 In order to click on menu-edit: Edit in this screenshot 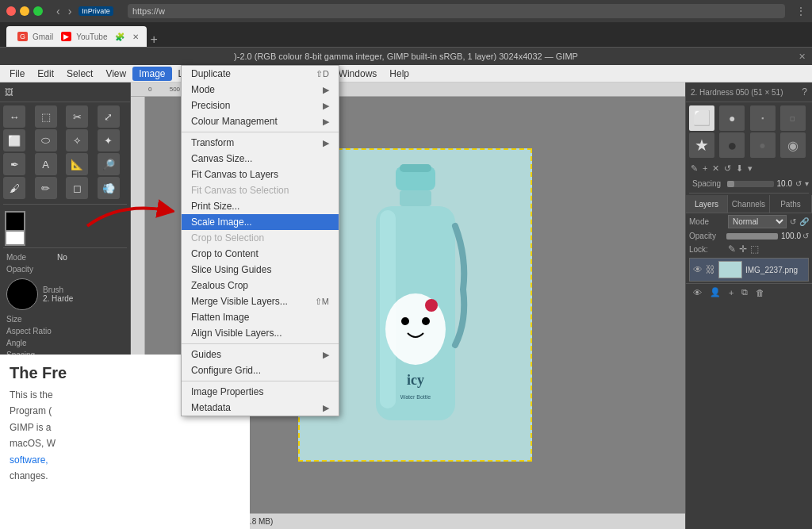, I will do `click(46, 74)`.